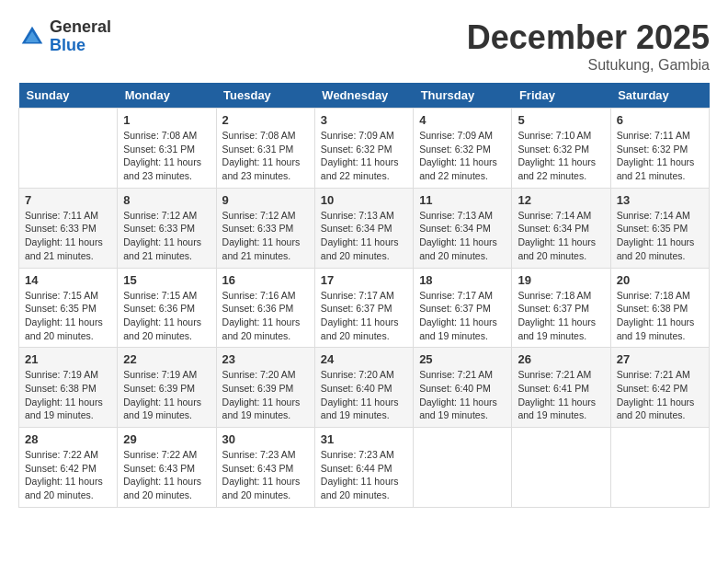 This screenshot has height=563, width=728. Describe the element at coordinates (258, 149) in the screenshot. I see `sunset-text: Sunset: 6:31 PM` at that location.